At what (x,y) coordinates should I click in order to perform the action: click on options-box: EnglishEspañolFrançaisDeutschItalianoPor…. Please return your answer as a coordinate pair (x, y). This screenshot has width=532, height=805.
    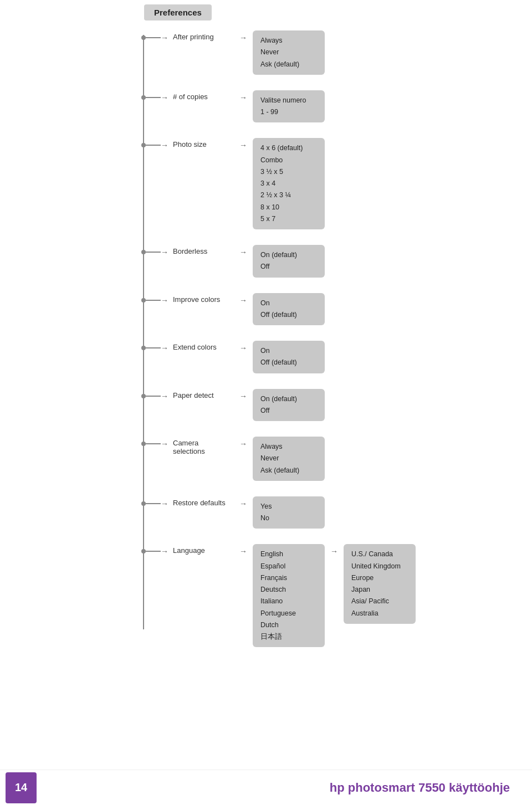
    Looking at the image, I should click on (289, 596).